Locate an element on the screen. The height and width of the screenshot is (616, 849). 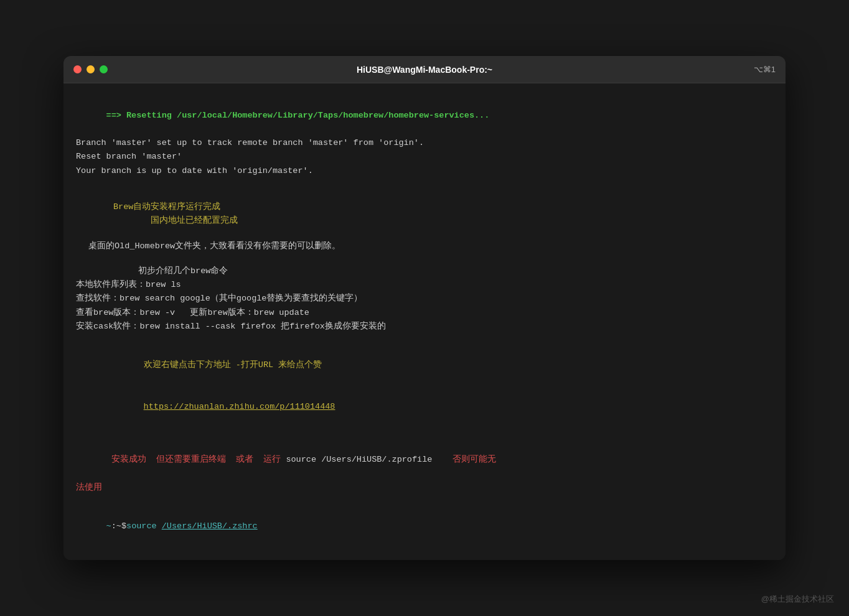
terminal-line: Branch 'master' set up to track remote b… is located at coordinates (424, 143).